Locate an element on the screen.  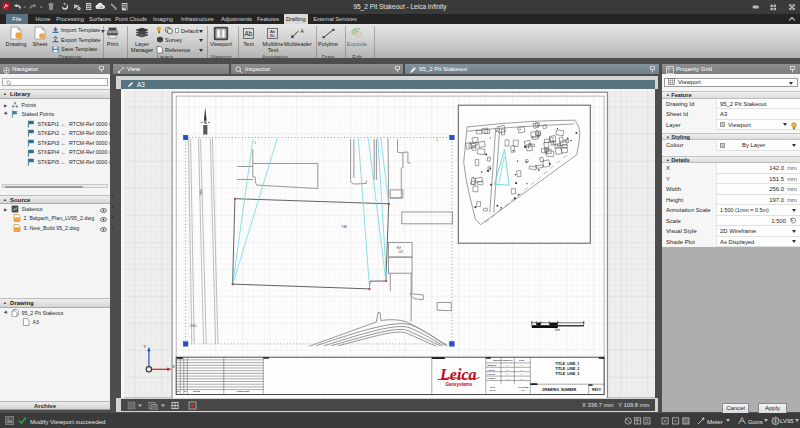
svg-text: Leica is located at coordinates (458, 374).